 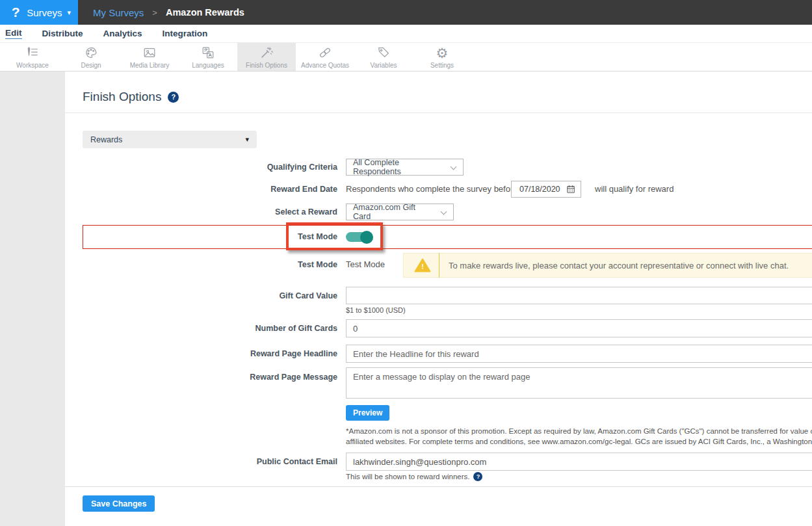 I want to click on test-mode-warning-banner: ! To make rewards live, please contact y…, so click(x=607, y=265).